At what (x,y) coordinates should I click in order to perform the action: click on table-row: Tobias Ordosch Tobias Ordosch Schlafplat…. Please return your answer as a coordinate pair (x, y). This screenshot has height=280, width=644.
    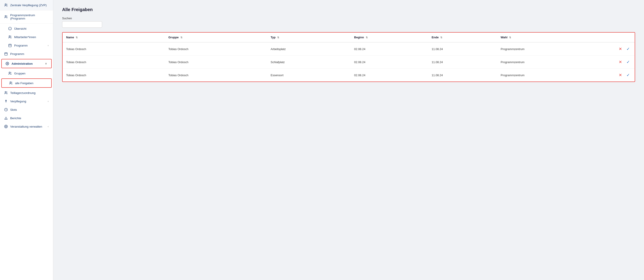
    Looking at the image, I should click on (348, 62).